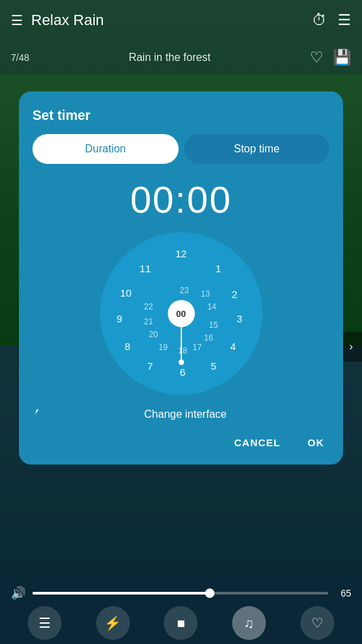 The width and height of the screenshot is (362, 644). What do you see at coordinates (106, 149) in the screenshot?
I see `tab-duration: Duration` at bounding box center [106, 149].